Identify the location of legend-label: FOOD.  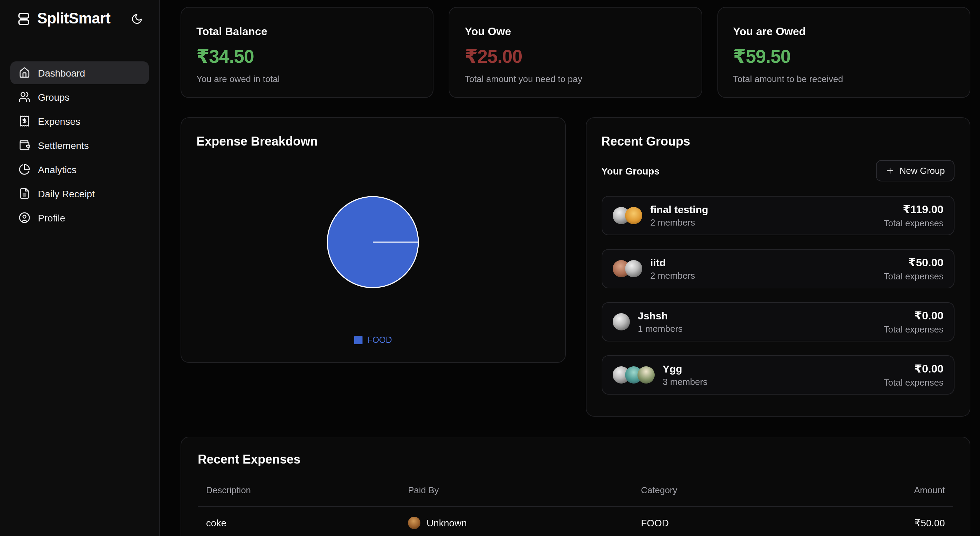
(380, 340).